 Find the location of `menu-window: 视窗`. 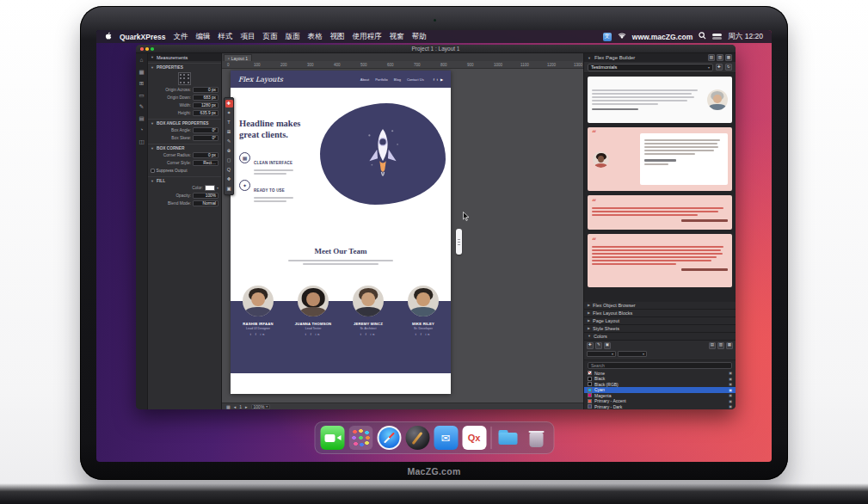

menu-window: 视窗 is located at coordinates (396, 37).